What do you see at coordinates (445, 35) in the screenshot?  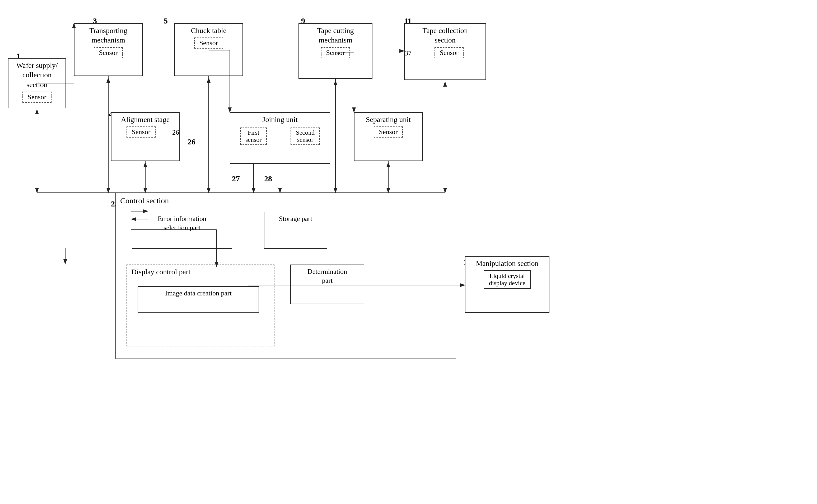 I see `tape-collection-title: Tape collection section` at bounding box center [445, 35].